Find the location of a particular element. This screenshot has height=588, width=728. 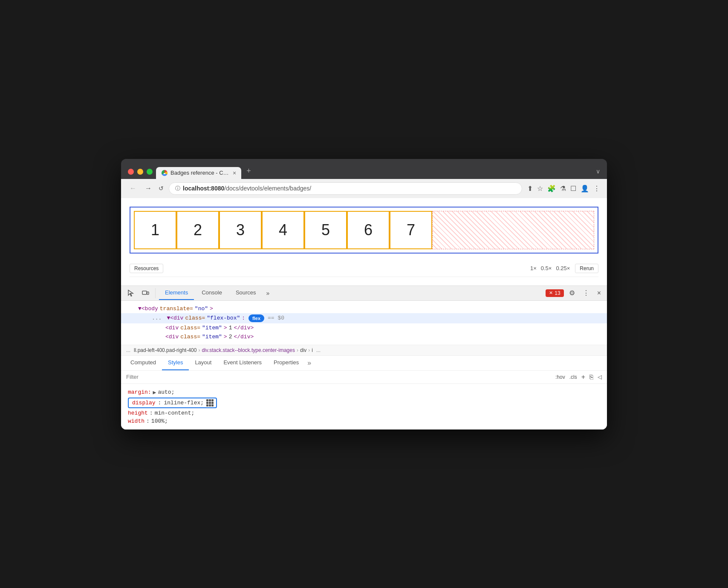

maximize-traffic-light is located at coordinates (150, 172).